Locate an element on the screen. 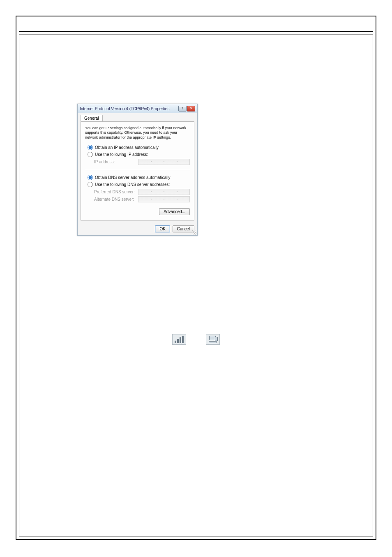 This screenshot has height=557, width=392. dialog-body: General You can get IP settings assigned… is located at coordinates (137, 168).